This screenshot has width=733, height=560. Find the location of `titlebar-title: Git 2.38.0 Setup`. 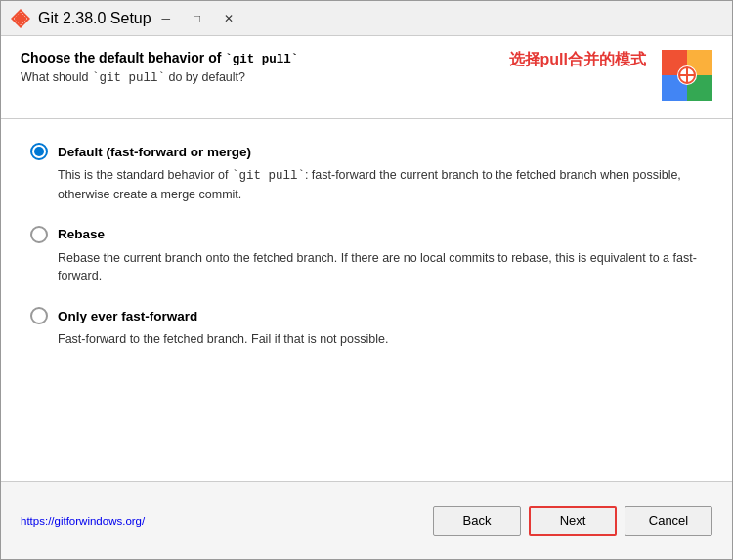

titlebar-title: Git 2.38.0 Setup is located at coordinates (95, 19).